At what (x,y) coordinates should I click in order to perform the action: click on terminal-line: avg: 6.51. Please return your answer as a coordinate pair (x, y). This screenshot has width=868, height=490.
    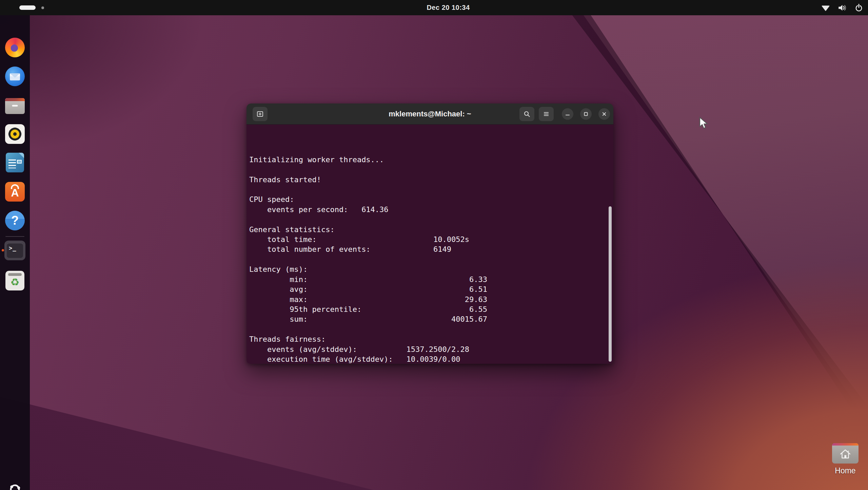
    Looking at the image, I should click on (428, 289).